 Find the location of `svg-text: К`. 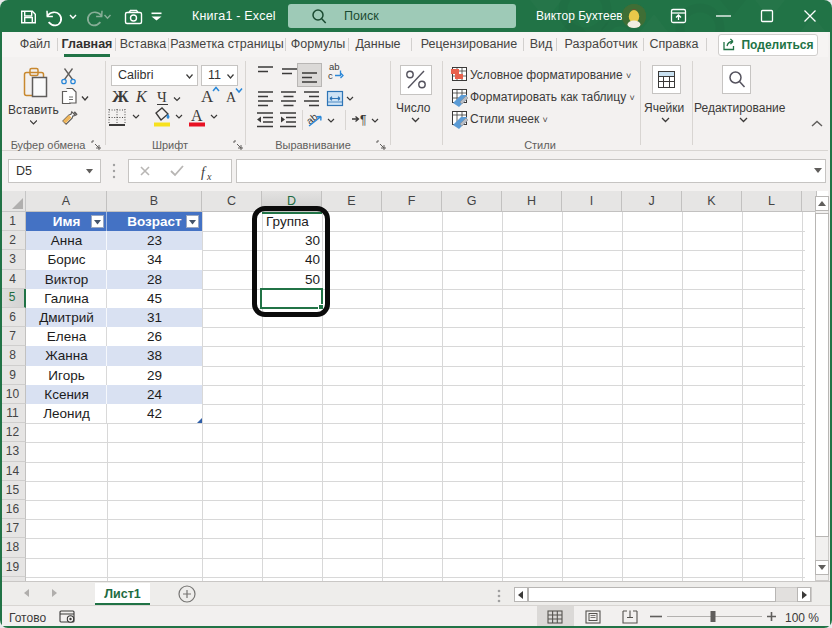

svg-text: К is located at coordinates (142, 96).